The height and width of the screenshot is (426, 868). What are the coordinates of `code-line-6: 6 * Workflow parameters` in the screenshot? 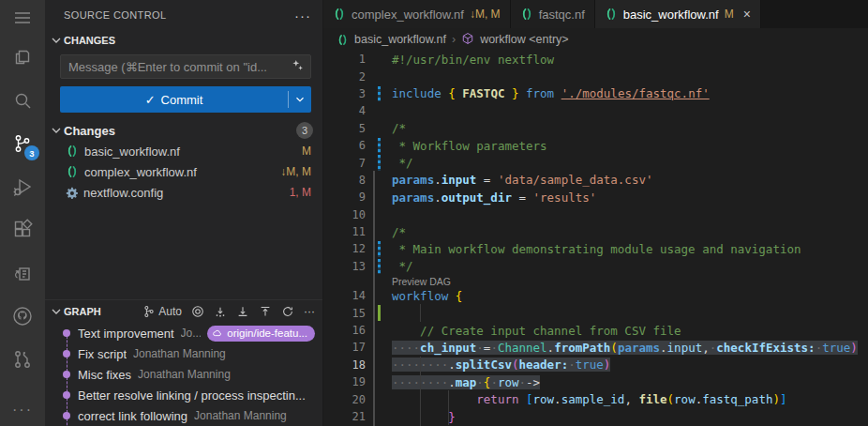 It's located at (596, 145).